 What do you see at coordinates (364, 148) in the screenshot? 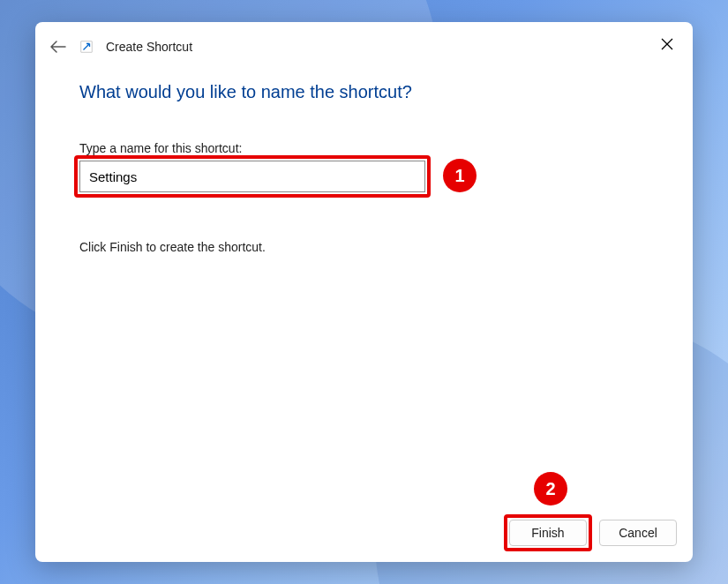
I see `shortcut-name-label: Type a name for this shortcut:` at bounding box center [364, 148].